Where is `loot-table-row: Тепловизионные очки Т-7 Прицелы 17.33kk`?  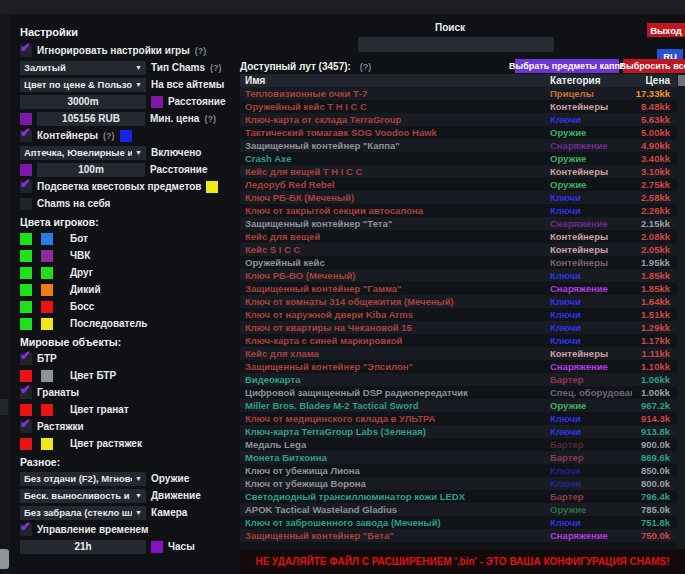 loot-table-row: Тепловизионные очки Т-7 Прицелы 17.33kk is located at coordinates (458, 94).